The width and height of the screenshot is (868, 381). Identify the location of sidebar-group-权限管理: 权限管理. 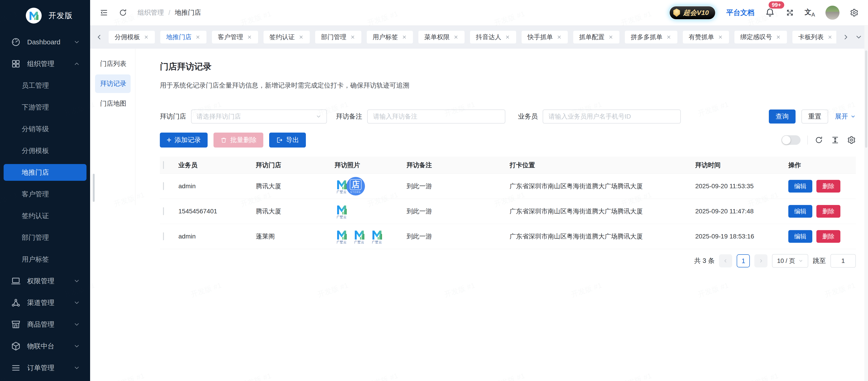
(45, 281).